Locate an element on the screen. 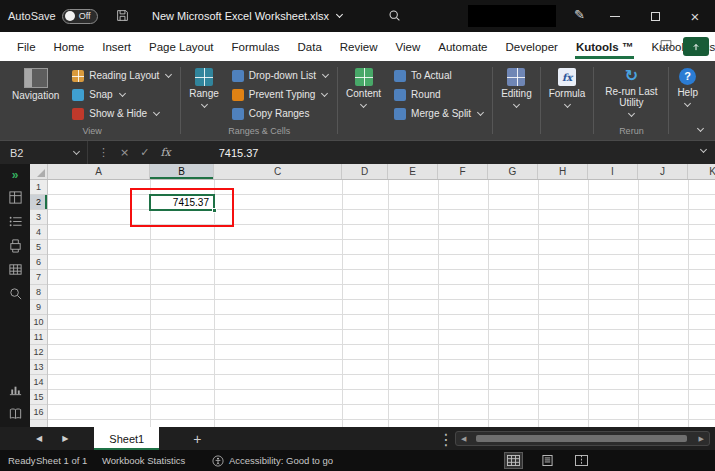  reading-layout-button: Reading Layout is located at coordinates (122, 76).